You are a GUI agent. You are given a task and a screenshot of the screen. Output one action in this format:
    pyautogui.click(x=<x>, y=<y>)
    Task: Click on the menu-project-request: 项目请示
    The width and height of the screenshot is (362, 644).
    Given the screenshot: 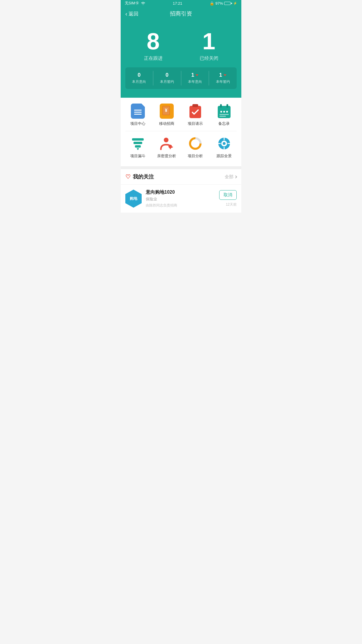 What is the action you would take?
    pyautogui.click(x=195, y=115)
    